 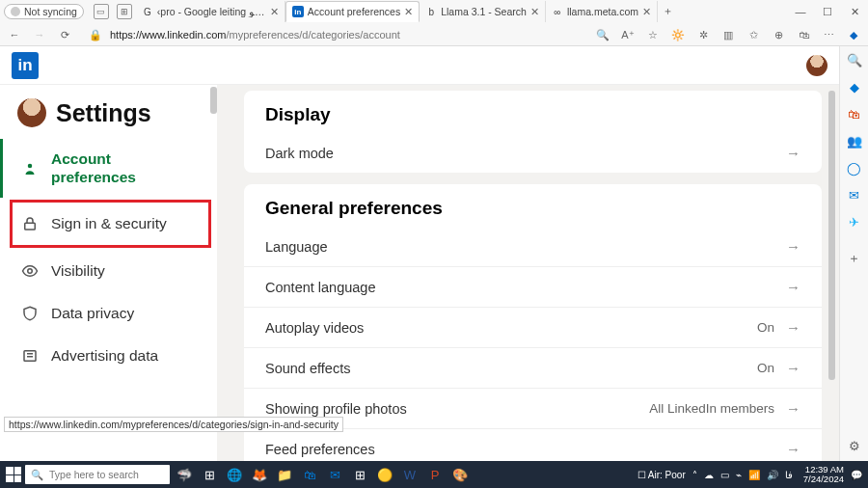 What do you see at coordinates (210, 12) in the screenshot?
I see `tab-0: G ‹pro - Google leiting کرائین کادیو ✕` at bounding box center [210, 12].